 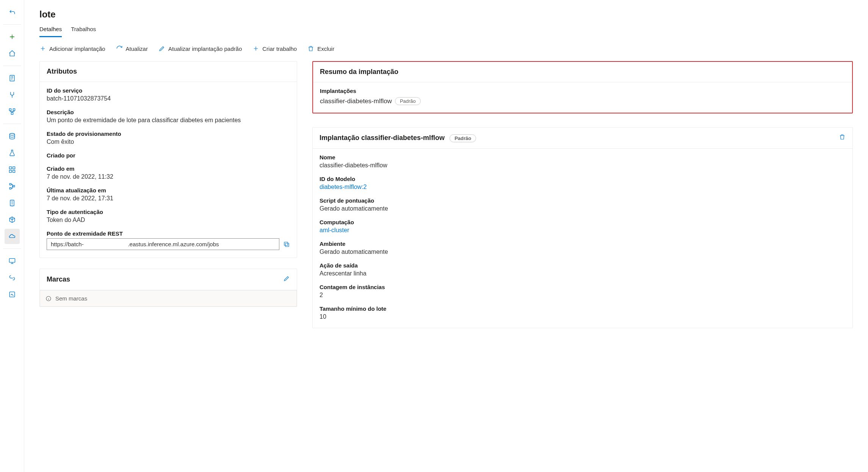 I want to click on auth-type-label: Tipo de autenticação, so click(x=168, y=212).